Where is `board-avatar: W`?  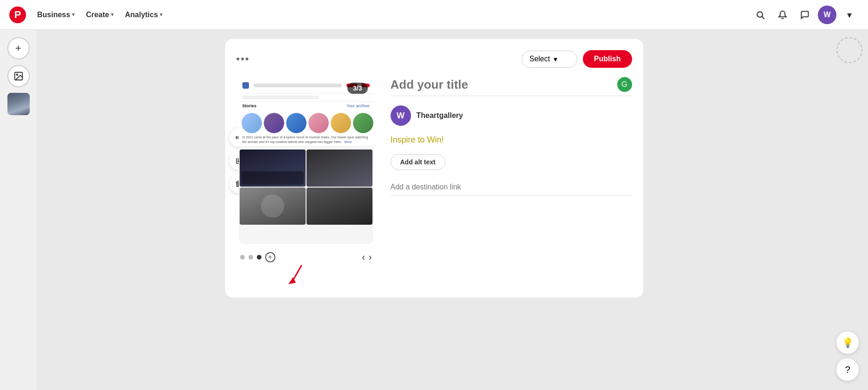
board-avatar: W is located at coordinates (401, 116).